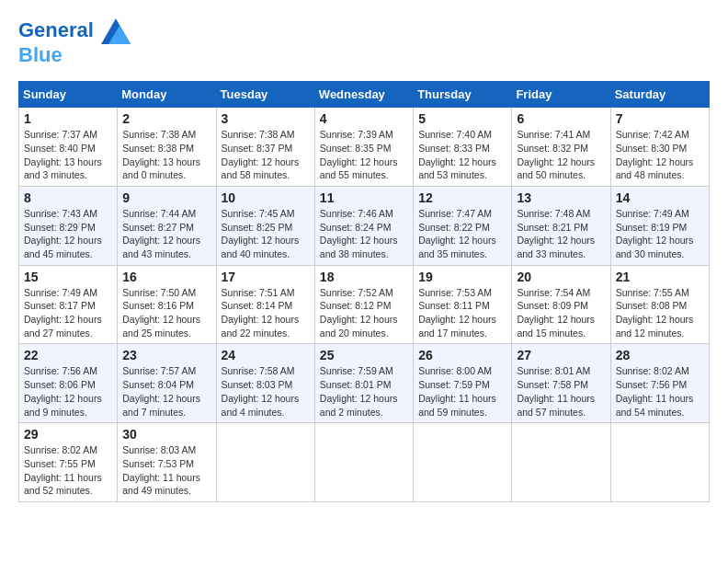 The height and width of the screenshot is (563, 728). Describe the element at coordinates (162, 391) in the screenshot. I see `day-detail: Sunrise: 7:57 AMSunset: 8:04 PMDaylight:…` at that location.